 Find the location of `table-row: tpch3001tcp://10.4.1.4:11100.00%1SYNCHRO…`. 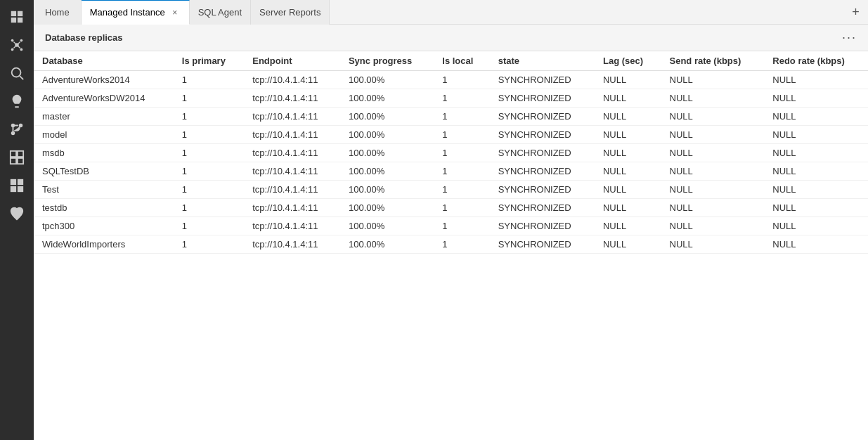

table-row: tpch3001tcp://10.4.1.4:11100.00%1SYNCHRO… is located at coordinates (451, 226).